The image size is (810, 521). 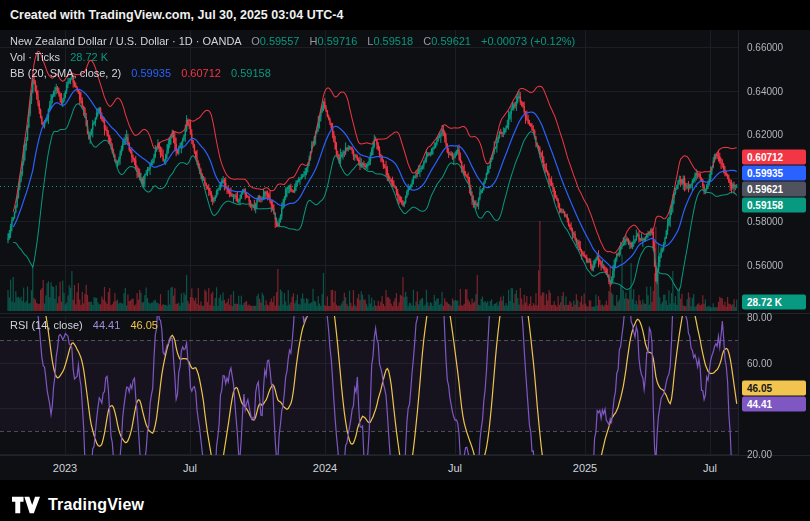 What do you see at coordinates (765, 90) in the screenshot?
I see `price-axis-label: 0.64000` at bounding box center [765, 90].